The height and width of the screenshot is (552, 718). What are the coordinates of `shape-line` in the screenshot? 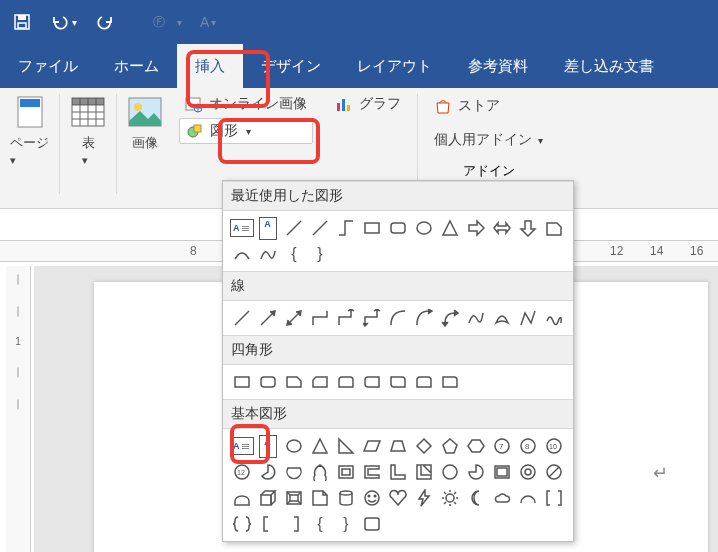 It's located at (294, 228).